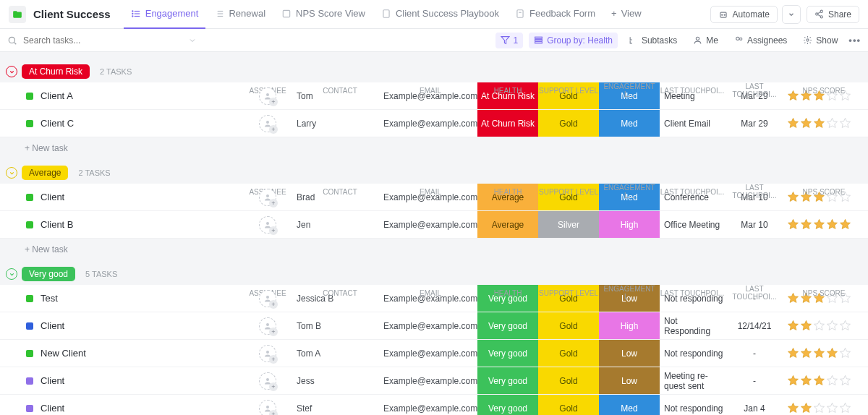 The width and height of the screenshot is (868, 415). What do you see at coordinates (754, 124) in the screenshot?
I see `last-touchpoint-date-cell: Mar 29` at bounding box center [754, 124].